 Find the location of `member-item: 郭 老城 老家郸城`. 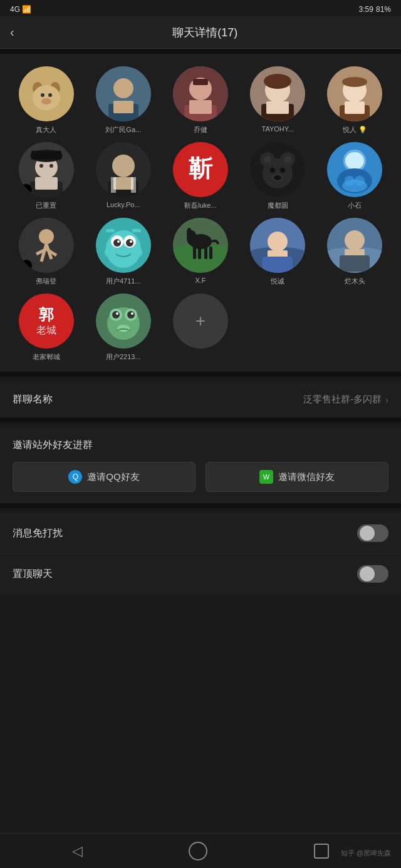

member-item: 郭 老城 老家郸城 is located at coordinates (46, 328).